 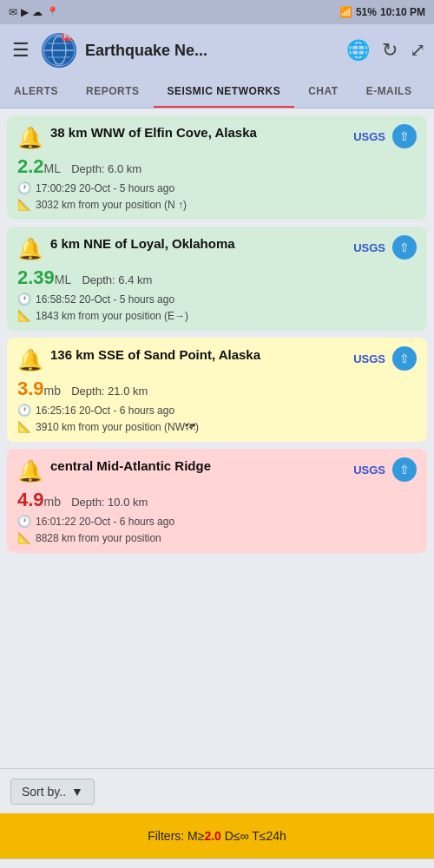 What do you see at coordinates (105, 188) in the screenshot?
I see `time-1: 17:00:29 20-Oct - 5 hours ago` at bounding box center [105, 188].